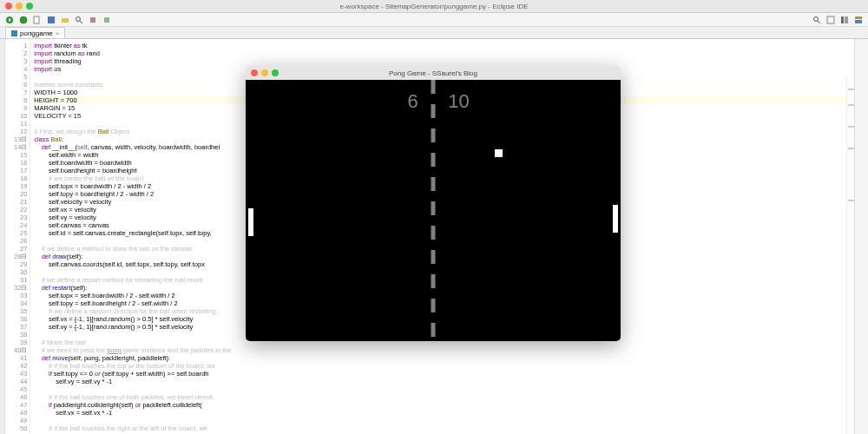  I want to click on python-file-icon, so click(14, 33).